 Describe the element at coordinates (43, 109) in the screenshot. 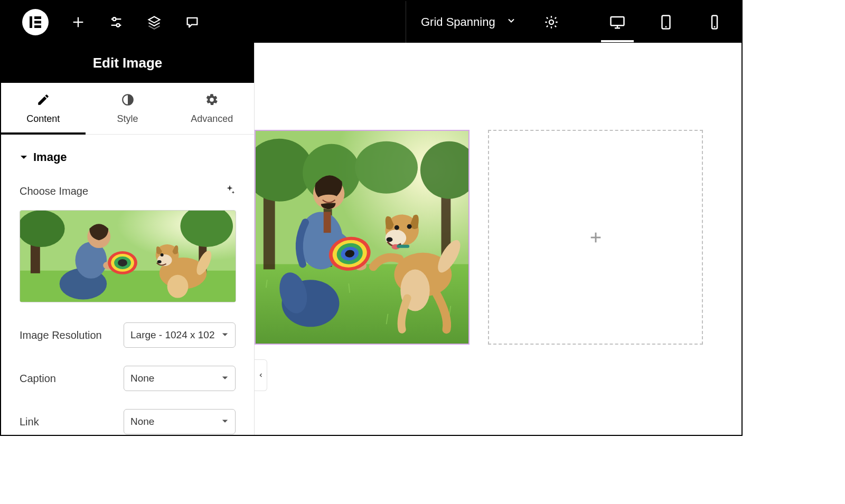

I see `tab-content: Content` at that location.